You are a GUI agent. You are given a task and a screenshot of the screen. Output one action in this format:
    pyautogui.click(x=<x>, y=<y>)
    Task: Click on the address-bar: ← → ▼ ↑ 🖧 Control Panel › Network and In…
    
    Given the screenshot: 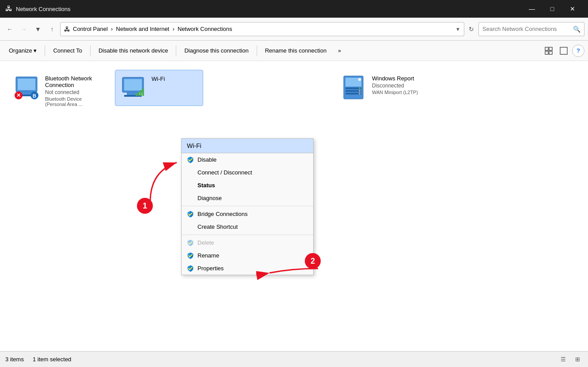 What is the action you would take?
    pyautogui.click(x=294, y=29)
    